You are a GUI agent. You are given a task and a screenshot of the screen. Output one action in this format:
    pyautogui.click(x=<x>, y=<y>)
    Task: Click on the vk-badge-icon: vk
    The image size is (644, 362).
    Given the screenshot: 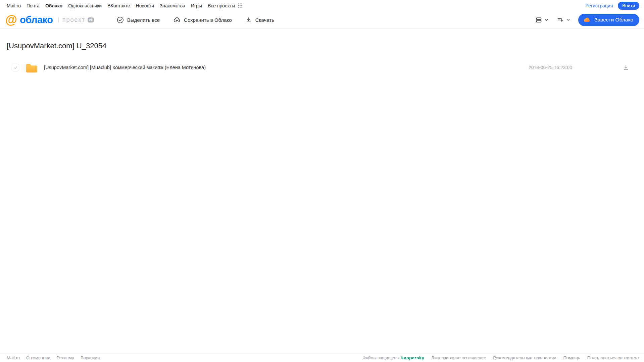 What is the action you would take?
    pyautogui.click(x=91, y=20)
    